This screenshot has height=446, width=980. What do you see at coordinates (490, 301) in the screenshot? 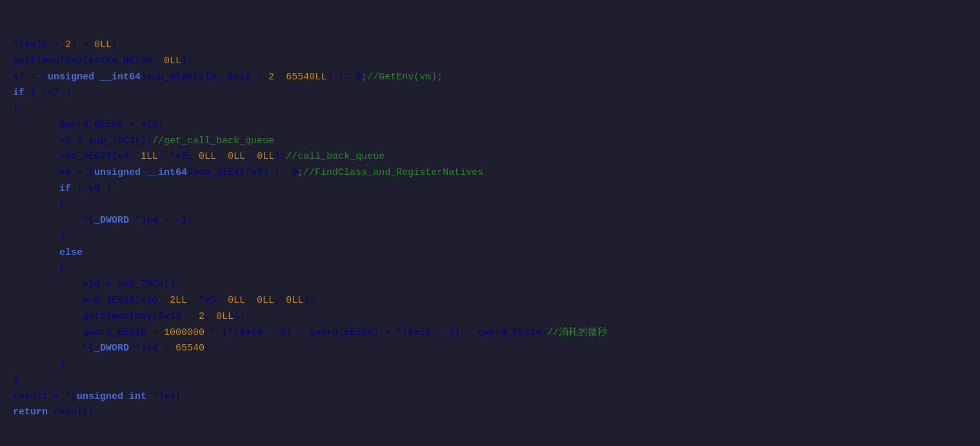
I see `code-line: sub_3E628(v10, 2LL, *v5, 0LL, 0LL, 0LL);` at bounding box center [490, 301].